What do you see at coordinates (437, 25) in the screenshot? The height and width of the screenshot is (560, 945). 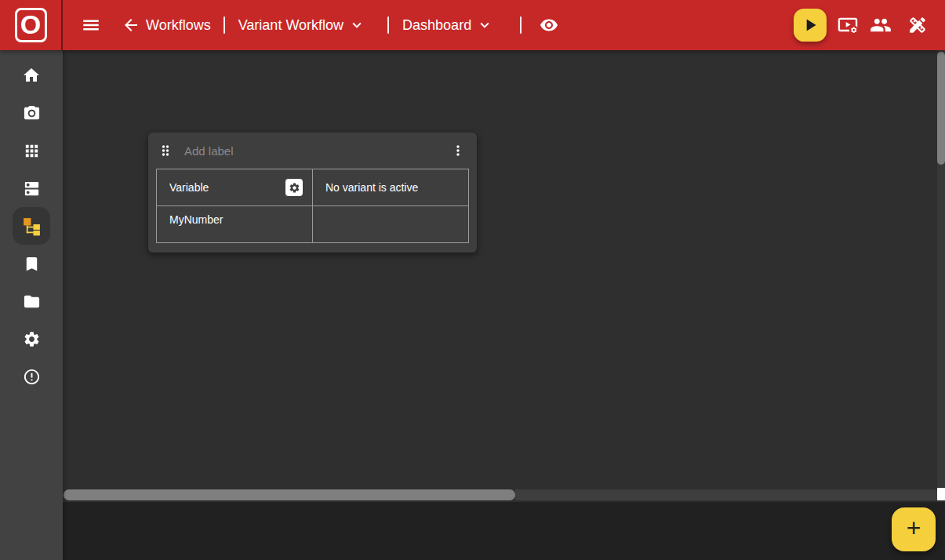 I see `view-selector-label: Dashboard` at bounding box center [437, 25].